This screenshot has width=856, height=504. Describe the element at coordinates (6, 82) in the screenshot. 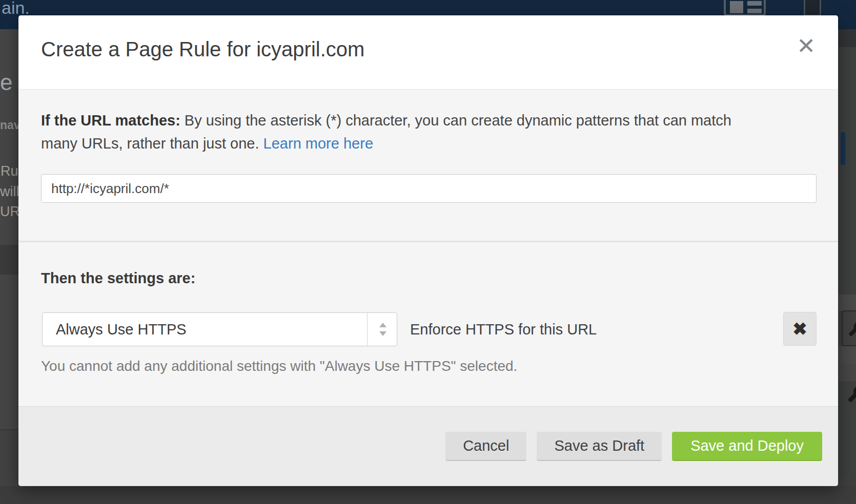

I see `background-text-fragment: e` at that location.